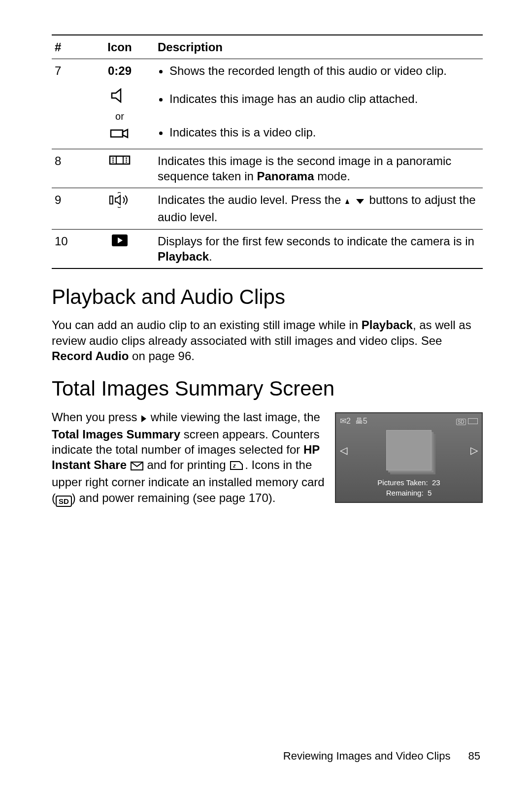 This screenshot has height=798, width=532. Describe the element at coordinates (120, 116) in the screenshot. I see `or-label: or` at that location.